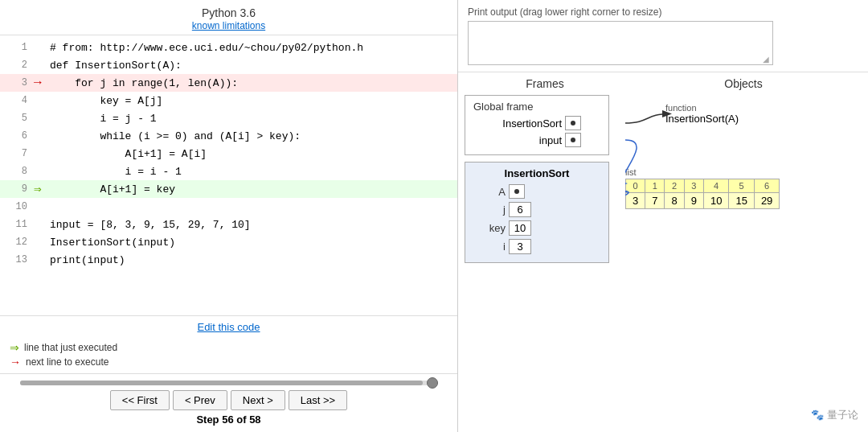  I want to click on code-text-3: for j in range(1, len(A)):, so click(144, 84).